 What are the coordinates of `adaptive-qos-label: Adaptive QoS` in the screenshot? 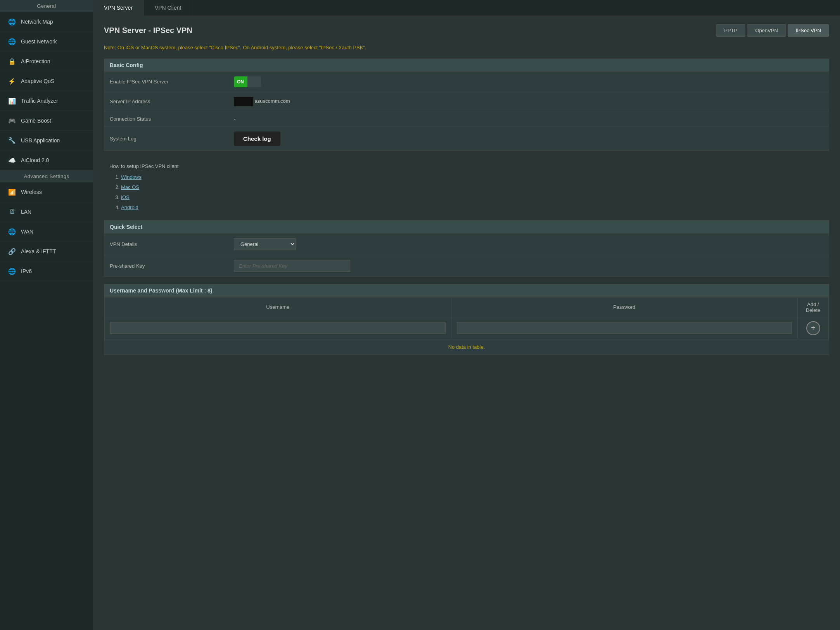 It's located at (38, 81).